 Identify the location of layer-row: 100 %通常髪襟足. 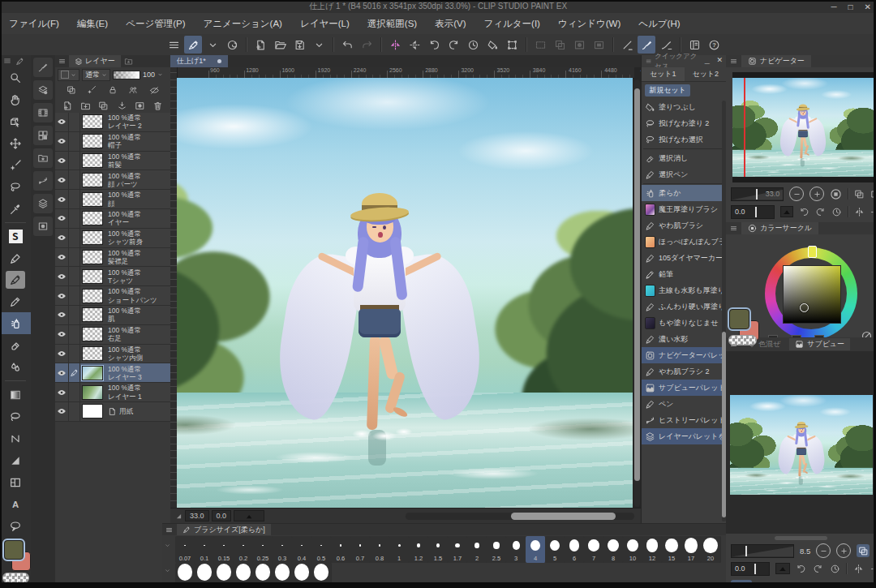
(113, 258).